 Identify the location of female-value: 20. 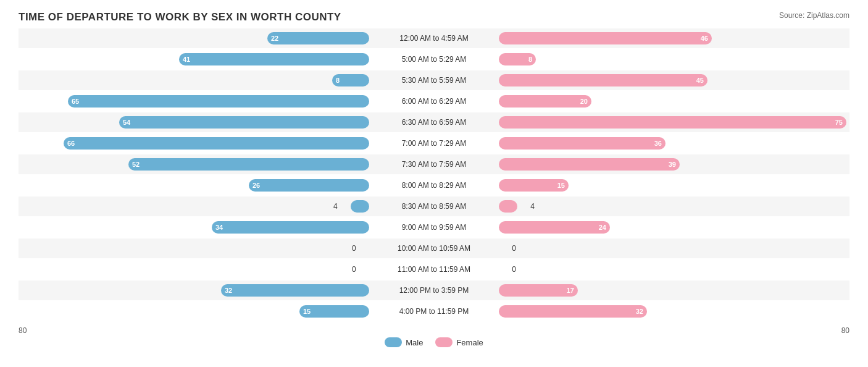
(584, 101).